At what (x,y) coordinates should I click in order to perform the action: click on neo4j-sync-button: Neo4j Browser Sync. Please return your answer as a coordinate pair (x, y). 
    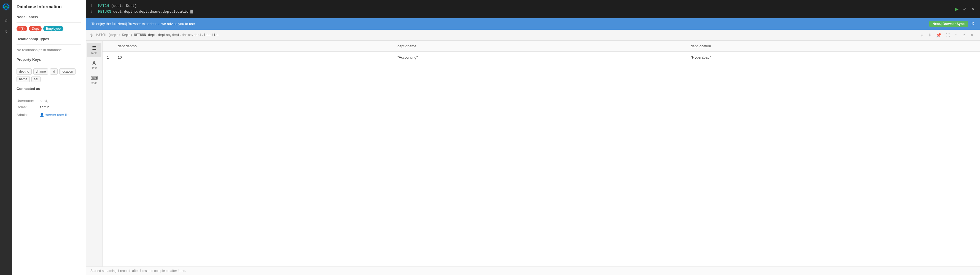
    Looking at the image, I should click on (949, 24).